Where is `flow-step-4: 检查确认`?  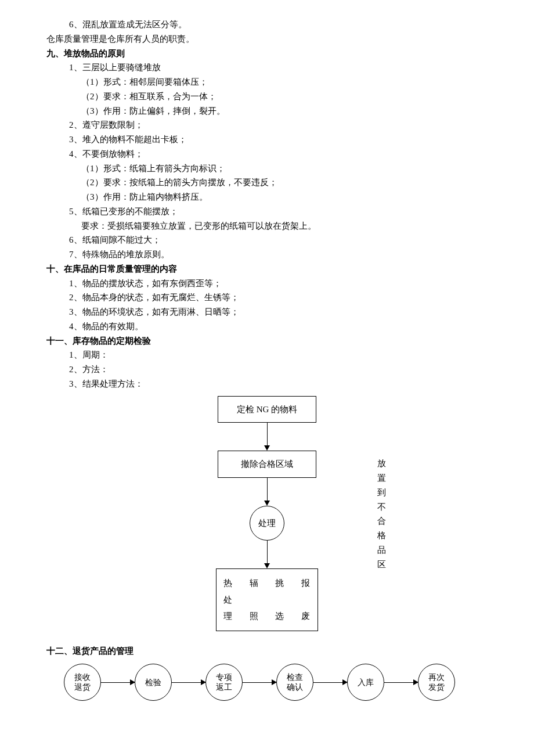
flow-step-4: 检查确认 is located at coordinates (295, 682).